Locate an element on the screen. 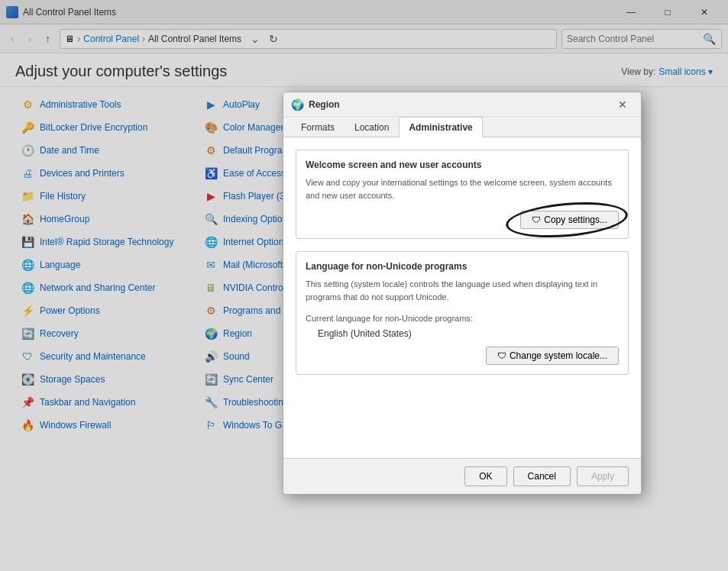 The height and width of the screenshot is (571, 728). tab-location: Location is located at coordinates (371, 127).